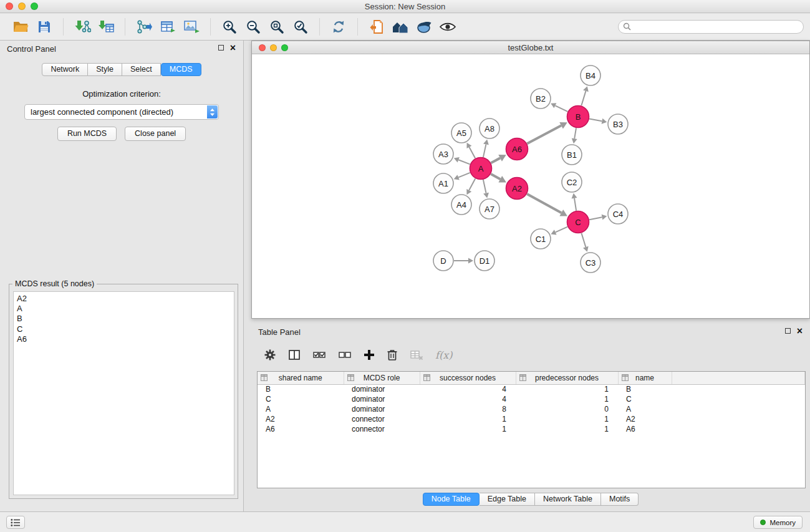  Describe the element at coordinates (191, 27) in the screenshot. I see `export-image-button` at that location.